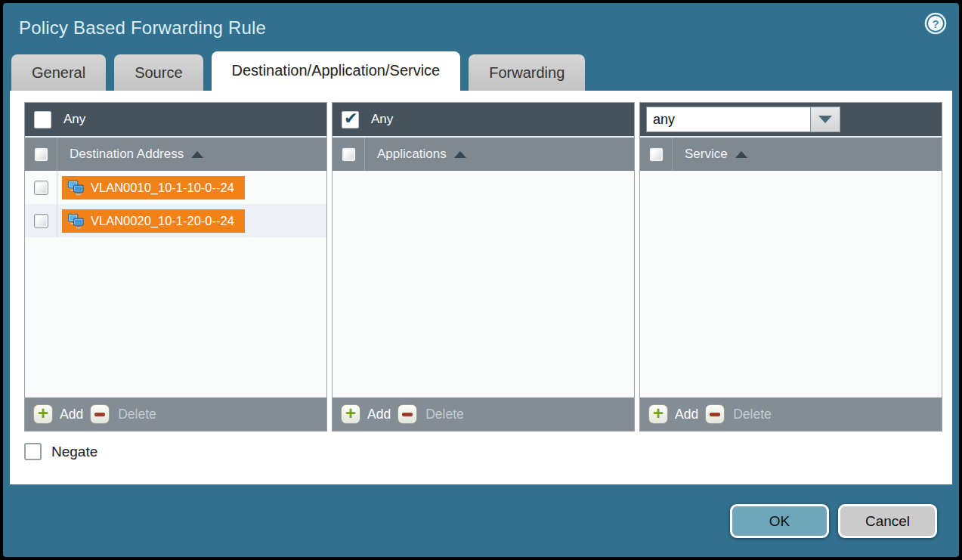 This screenshot has height=560, width=962. I want to click on applications-add-icon: +, so click(351, 414).